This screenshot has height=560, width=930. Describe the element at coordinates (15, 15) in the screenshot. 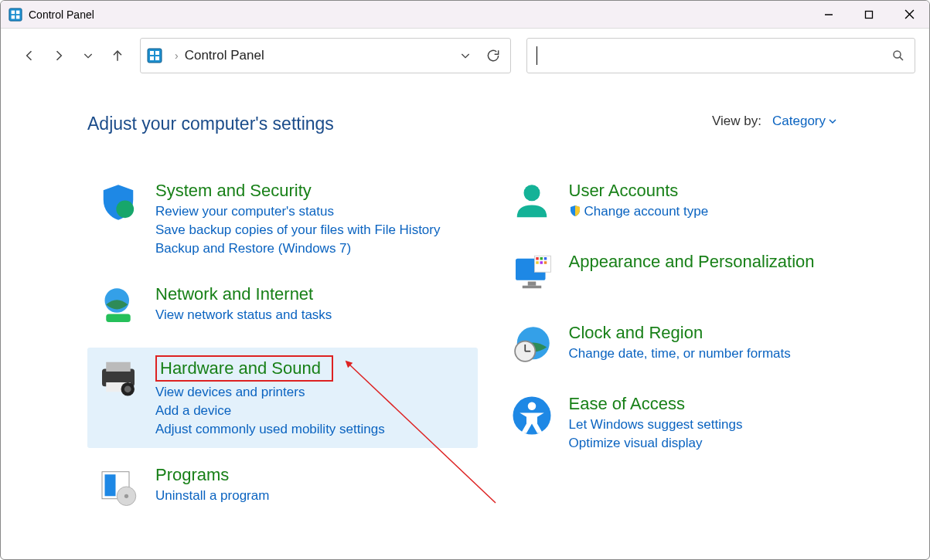

I see `control-panel-icon` at that location.